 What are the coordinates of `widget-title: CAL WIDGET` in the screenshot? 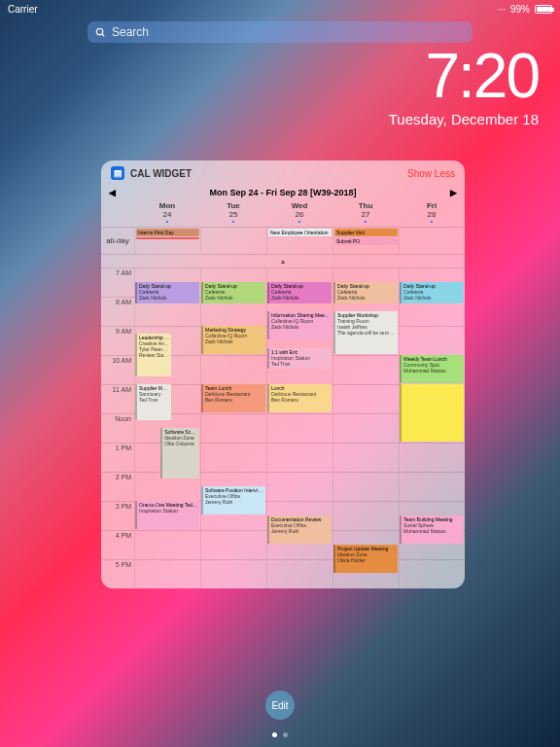 It's located at (161, 173).